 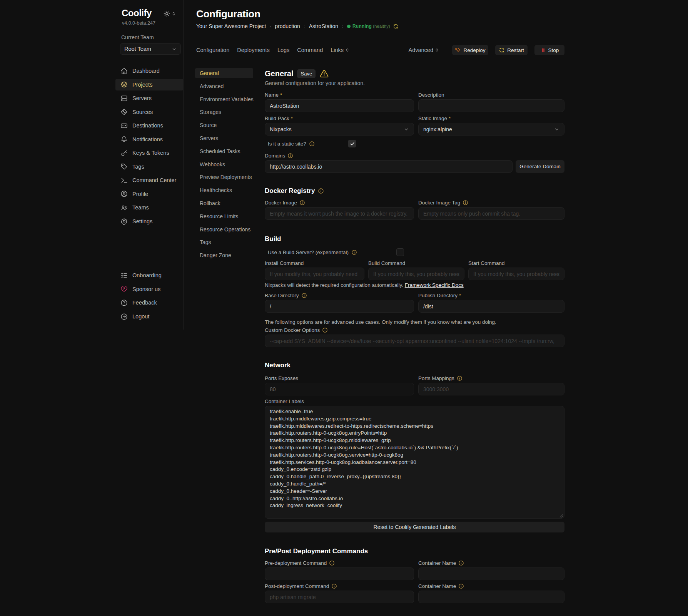 I want to click on breadcrumb-application: AstroStation, so click(x=324, y=26).